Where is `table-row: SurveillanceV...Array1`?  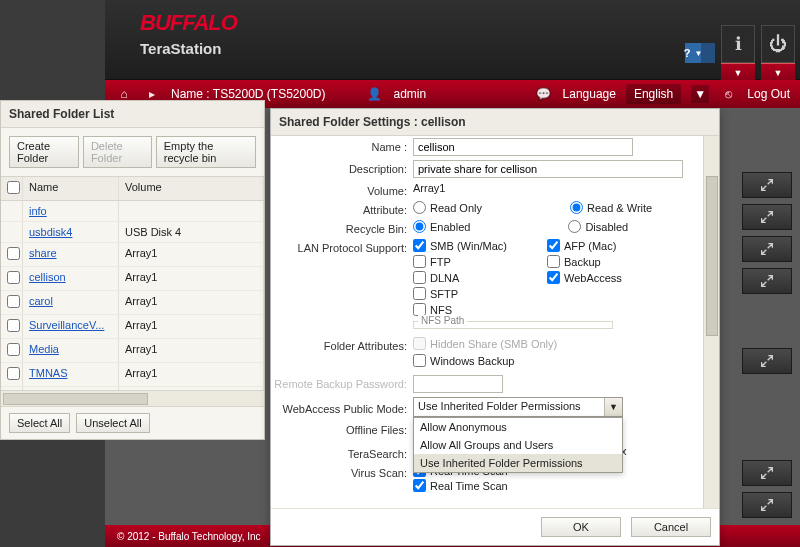 table-row: SurveillanceV...Array1 is located at coordinates (132, 327).